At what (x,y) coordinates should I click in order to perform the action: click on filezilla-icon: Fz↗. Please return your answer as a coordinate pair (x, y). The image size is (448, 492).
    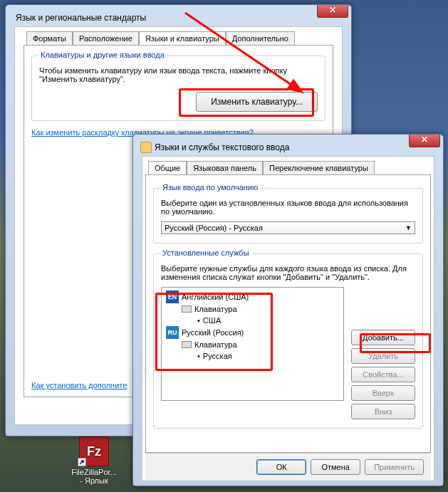
    Looking at the image, I should click on (94, 451).